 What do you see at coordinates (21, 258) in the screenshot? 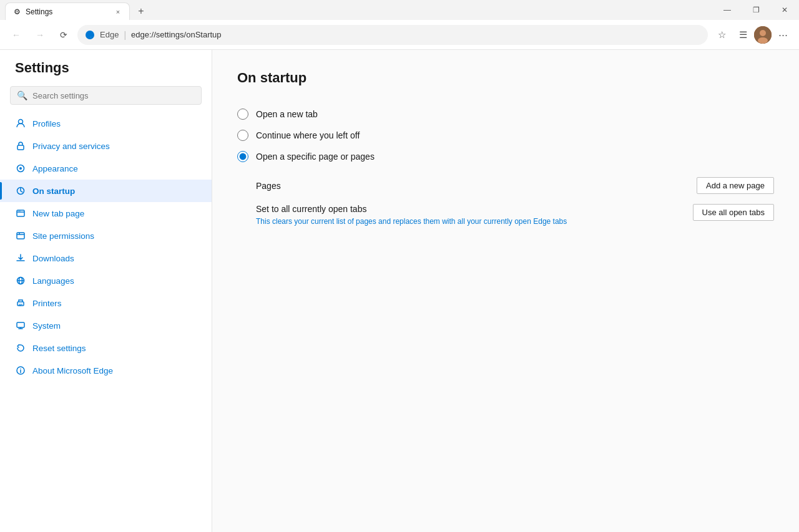
I see `downloads-icon` at bounding box center [21, 258].